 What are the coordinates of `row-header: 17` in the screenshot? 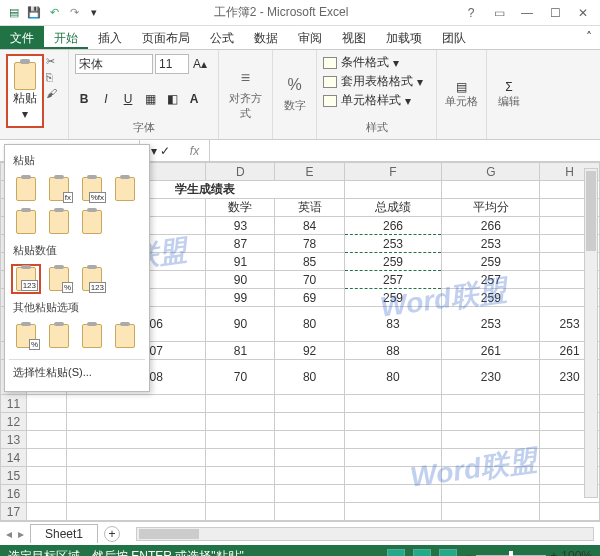 It's located at (14, 512).